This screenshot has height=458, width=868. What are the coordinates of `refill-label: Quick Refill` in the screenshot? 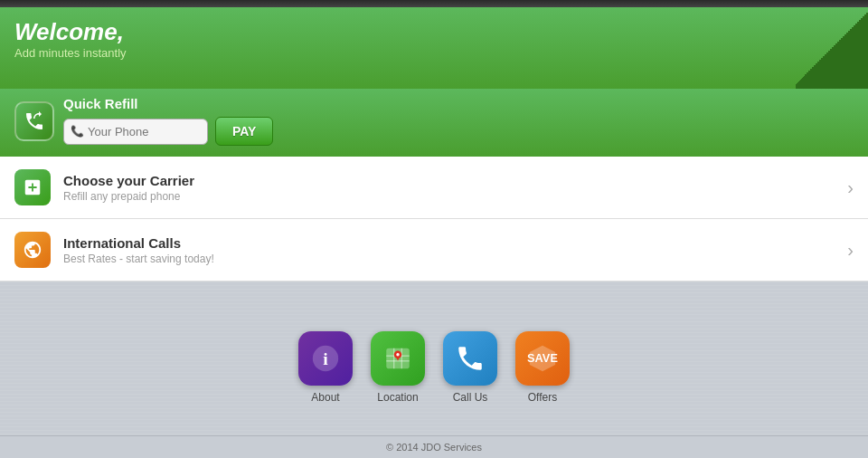 It's located at (168, 103).